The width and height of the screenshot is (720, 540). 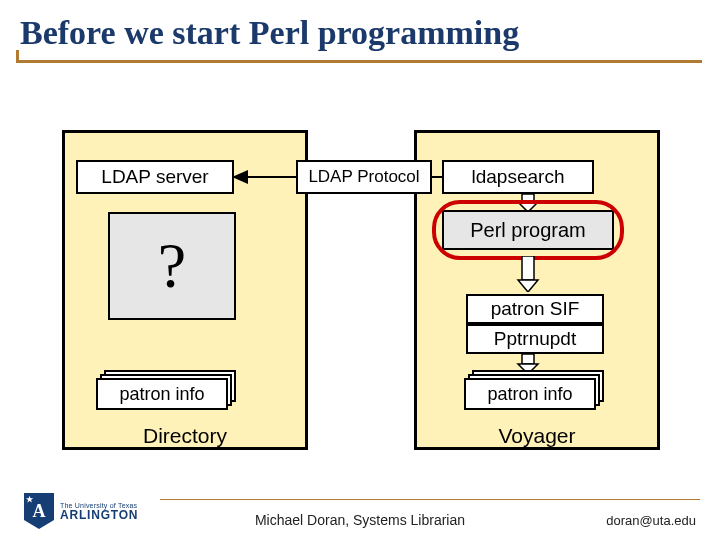 I want to click on system-label-right: Voyager, so click(x=537, y=436).